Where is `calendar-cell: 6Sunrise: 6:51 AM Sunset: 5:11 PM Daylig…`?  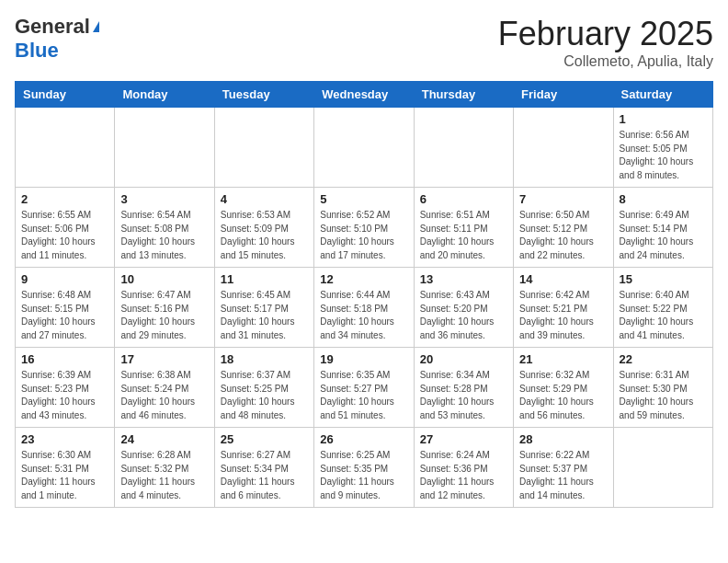 calendar-cell: 6Sunrise: 6:51 AM Sunset: 5:11 PM Daylig… is located at coordinates (463, 228).